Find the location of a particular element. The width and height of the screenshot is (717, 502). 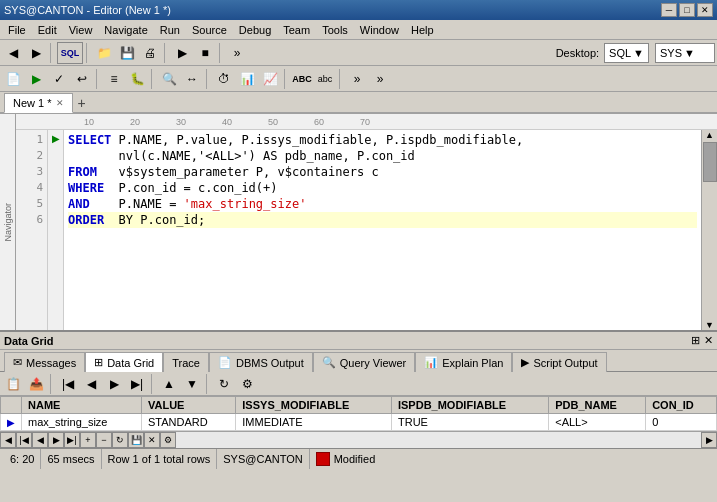

grid-export-button: 📤 is located at coordinates (36, 384).